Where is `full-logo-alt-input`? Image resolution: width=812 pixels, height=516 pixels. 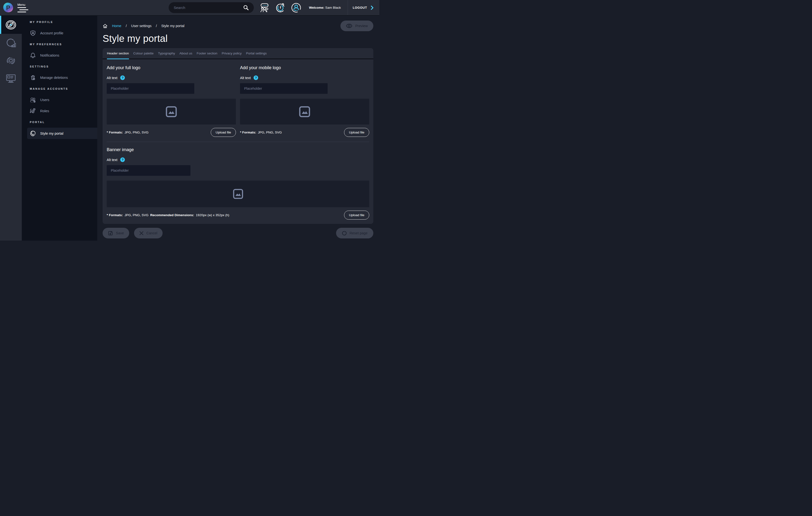
full-logo-alt-input is located at coordinates (150, 88).